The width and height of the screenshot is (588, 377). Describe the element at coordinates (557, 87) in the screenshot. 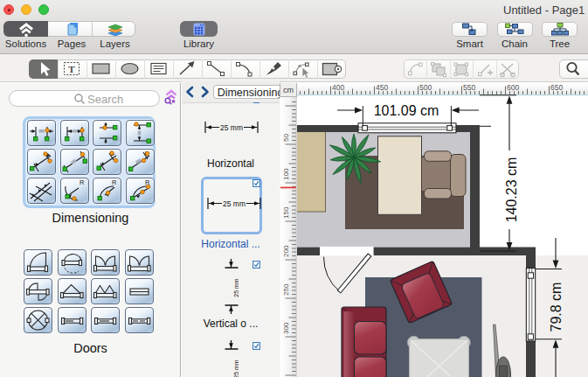

I see `svg-text: 650` at that location.